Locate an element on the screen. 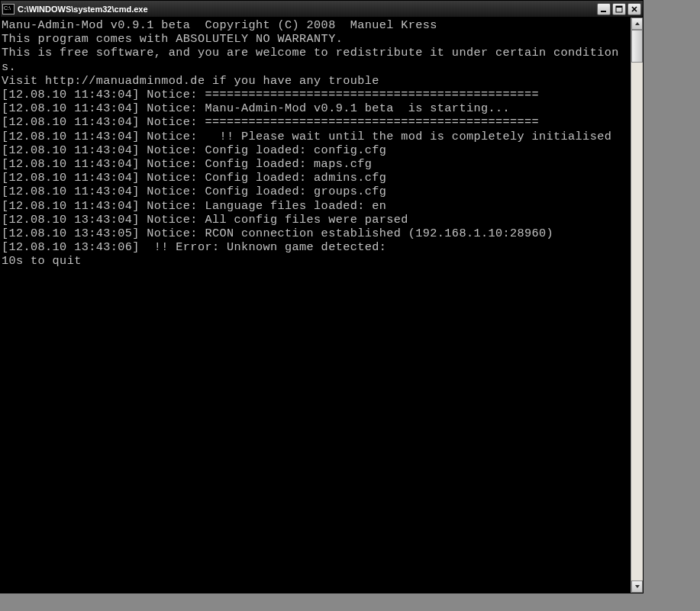 Image resolution: width=700 pixels, height=611 pixels. title-left: C:\WINDOWS\system32\cmd.exe is located at coordinates (75, 9).